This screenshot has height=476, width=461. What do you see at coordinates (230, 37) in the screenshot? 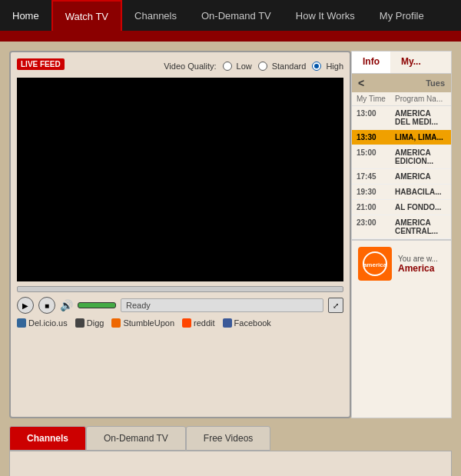
I see `red-bar` at bounding box center [230, 37].